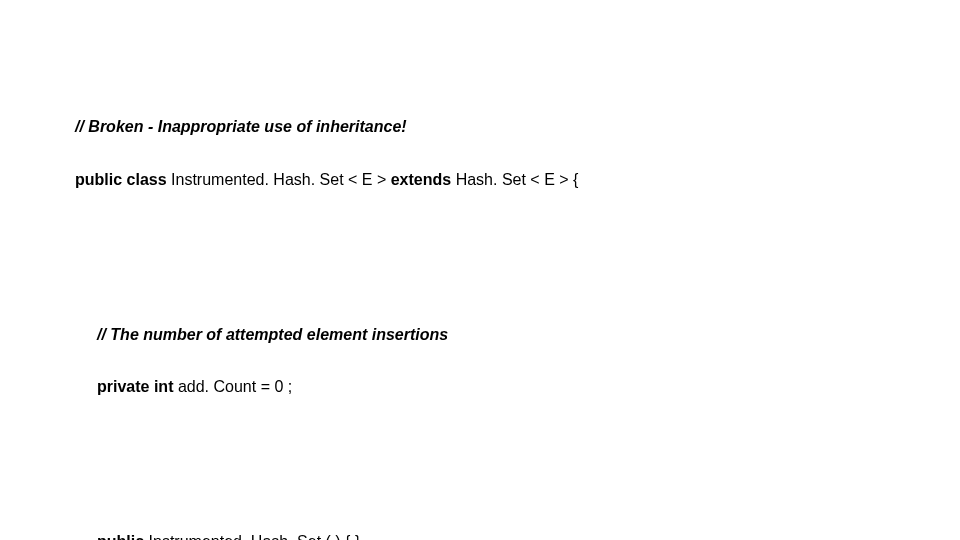 Image resolution: width=960 pixels, height=540 pixels. Describe the element at coordinates (528, 335) in the screenshot. I see `comment-insertions: // The number of attempted element inser…` at that location.